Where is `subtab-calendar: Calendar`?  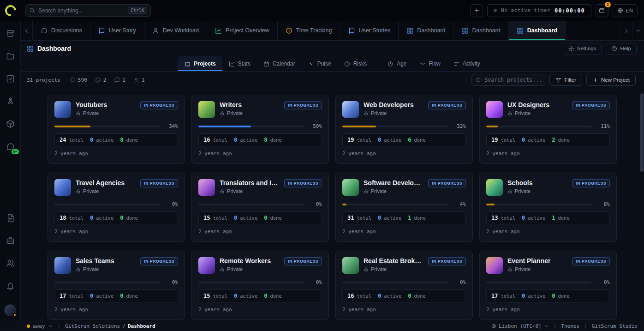
subtab-calendar: Calendar is located at coordinates (280, 64).